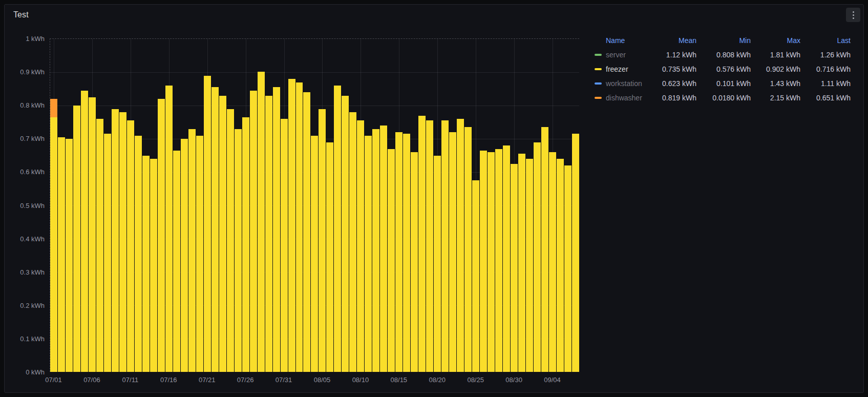  I want to click on legend-value-max: 0.902 kWh, so click(775, 69).